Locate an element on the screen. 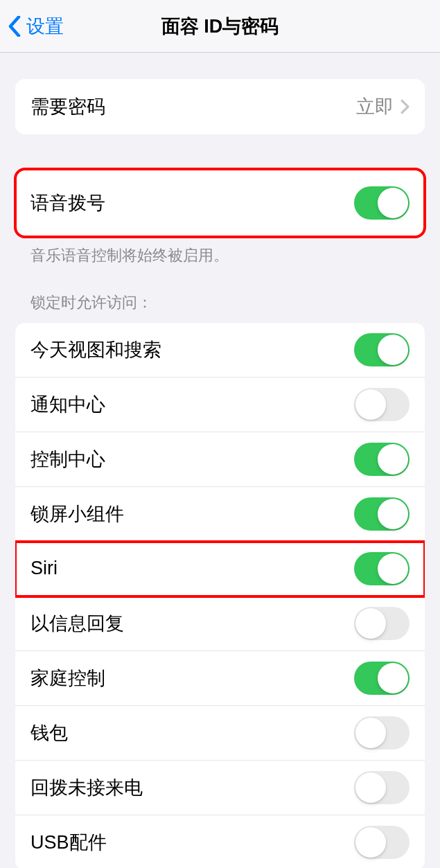 The width and height of the screenshot is (440, 868). back-label: 设置 is located at coordinates (45, 26).